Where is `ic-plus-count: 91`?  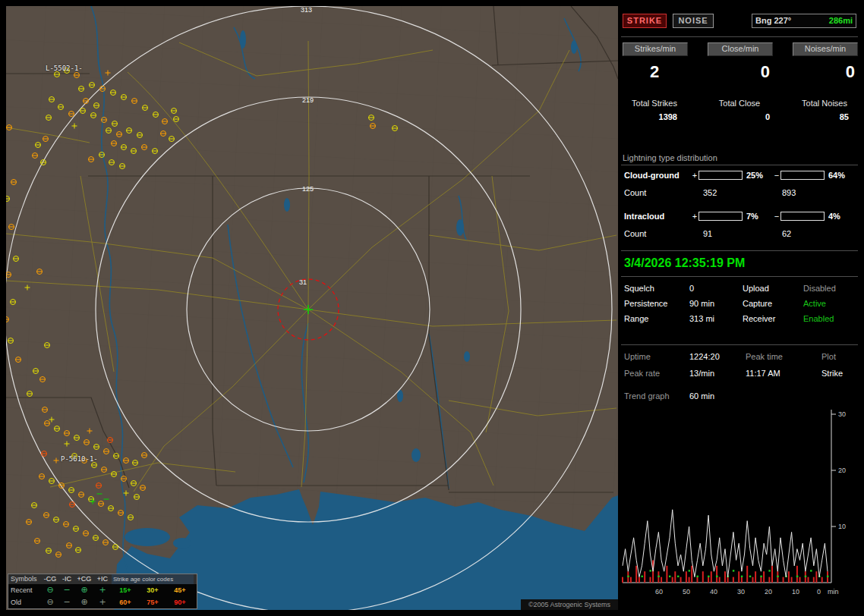 ic-plus-count: 91 is located at coordinates (708, 234).